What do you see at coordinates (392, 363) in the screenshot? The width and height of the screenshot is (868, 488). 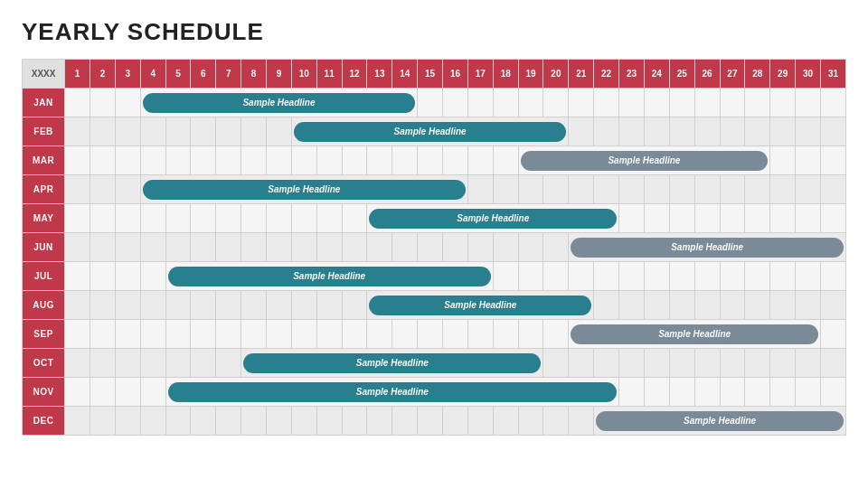 I see `bar-oct: Sample Headline` at bounding box center [392, 363].